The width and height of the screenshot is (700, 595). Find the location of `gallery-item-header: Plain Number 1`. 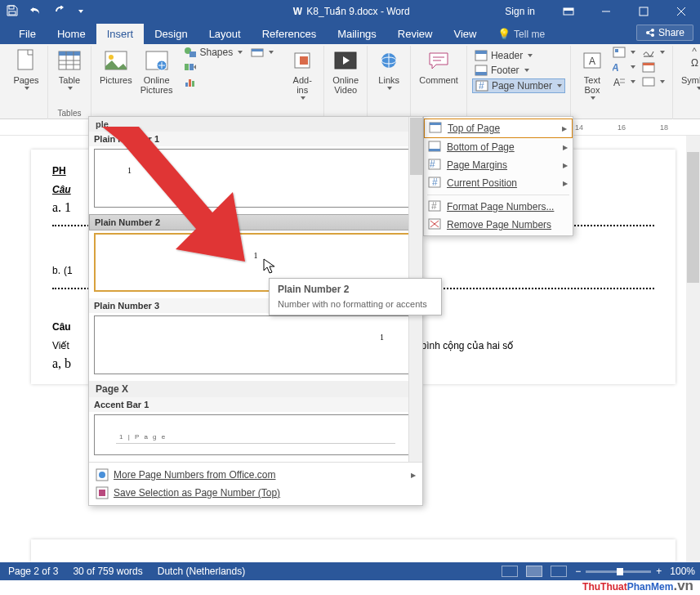

gallery-item-header: Plain Number 1 is located at coordinates (256, 139).